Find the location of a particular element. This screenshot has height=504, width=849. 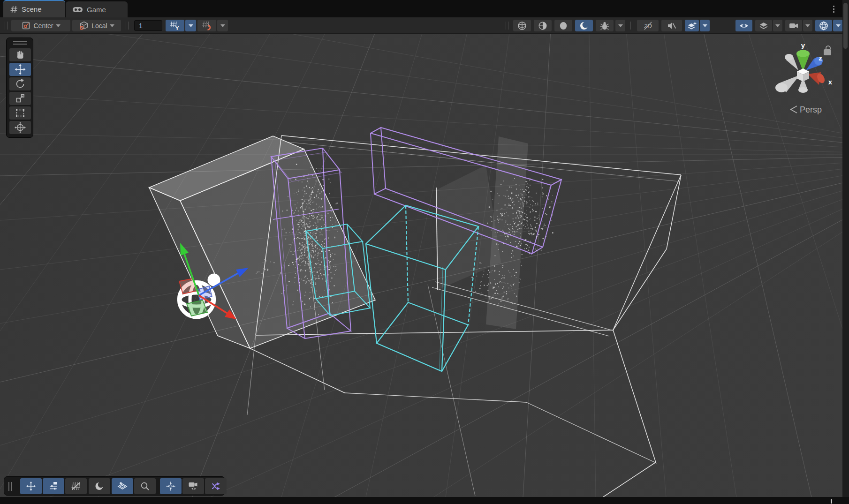

pivot-mode-dropdown: Center is located at coordinates (41, 25).